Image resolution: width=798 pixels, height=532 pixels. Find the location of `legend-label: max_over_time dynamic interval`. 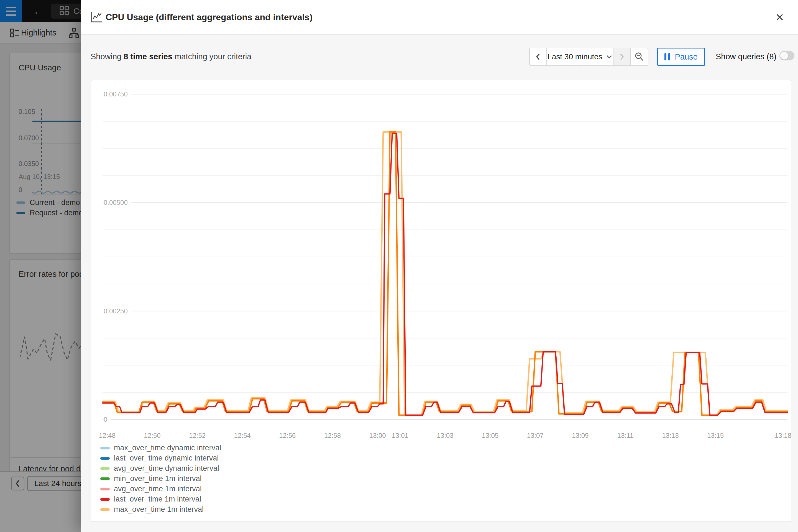

legend-label: max_over_time dynamic interval is located at coordinates (168, 448).